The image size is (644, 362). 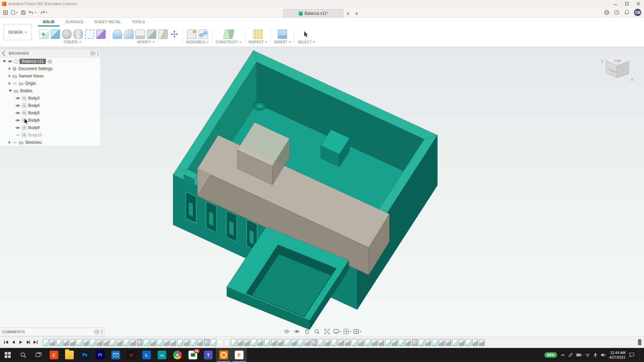 I want to click on start-button, so click(x=8, y=355).